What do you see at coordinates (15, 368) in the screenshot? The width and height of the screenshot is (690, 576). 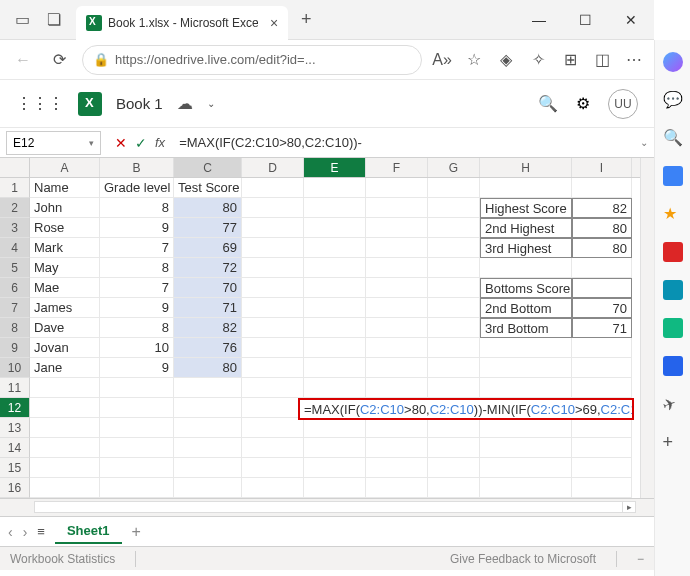 I see `row-header-10: 10` at bounding box center [15, 368].